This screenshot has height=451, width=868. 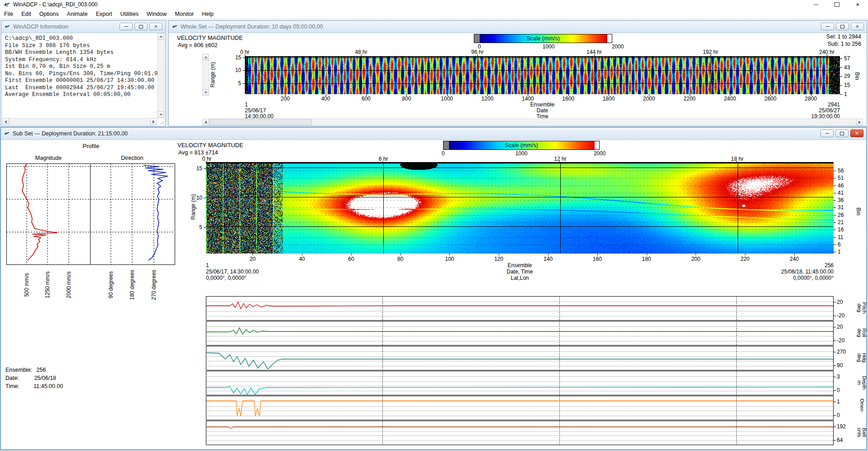 I want to click on menu-help: Help, so click(x=208, y=14).